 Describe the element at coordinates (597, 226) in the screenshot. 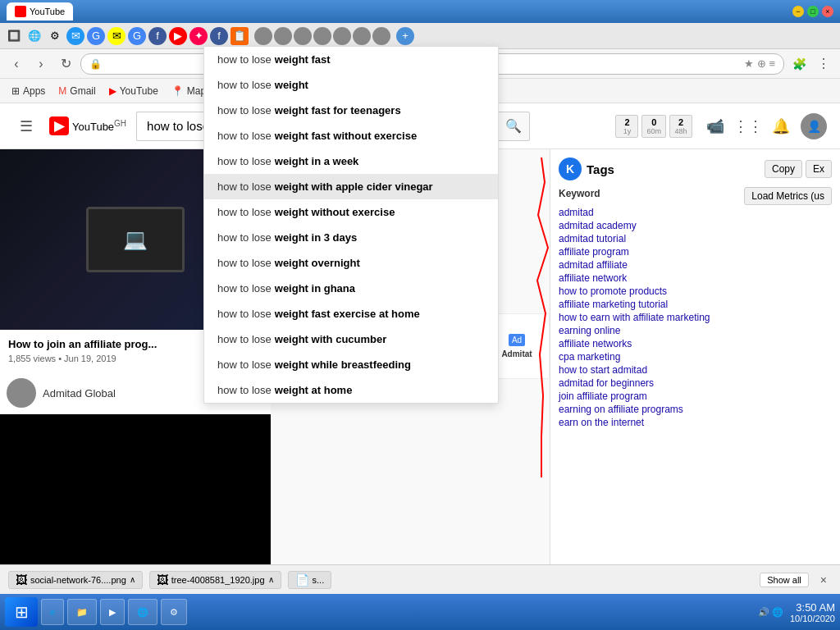

I see `keyword-link-1: admitad academy` at that location.